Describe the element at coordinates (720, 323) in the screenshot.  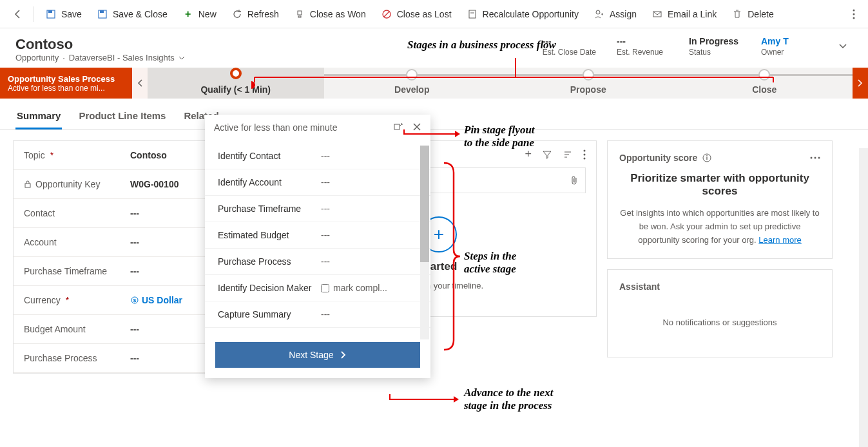
I see `assistant-body: No notifications or suggestions` at that location.